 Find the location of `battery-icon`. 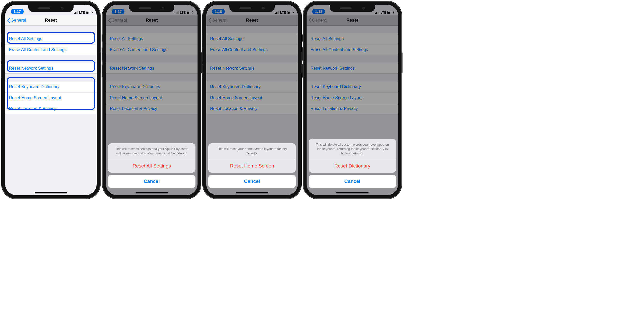

battery-icon is located at coordinates (89, 13).